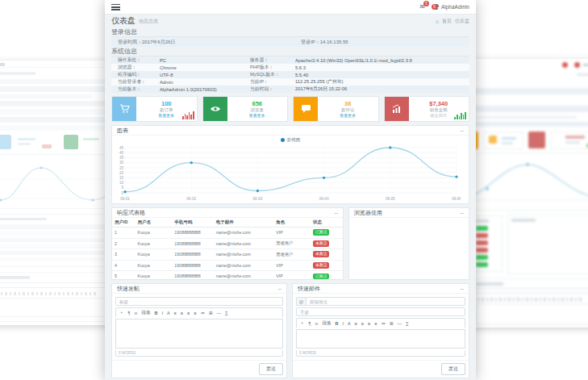 This screenshot has height=380, width=588. I want to click on stat-value: 100, so click(166, 103).